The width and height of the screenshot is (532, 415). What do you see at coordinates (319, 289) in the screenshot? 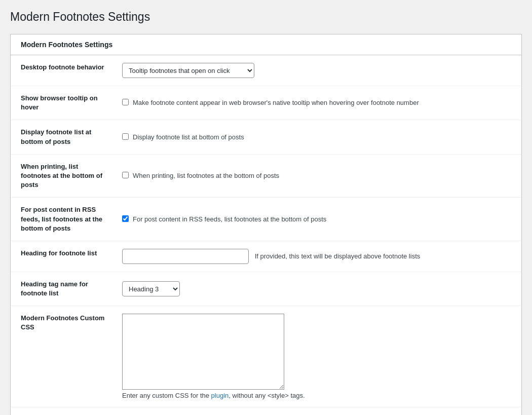
I see `row-cell-heading-tag: Heading 1 Heading 2 Heading 3 Heading 4 …` at bounding box center [319, 289].